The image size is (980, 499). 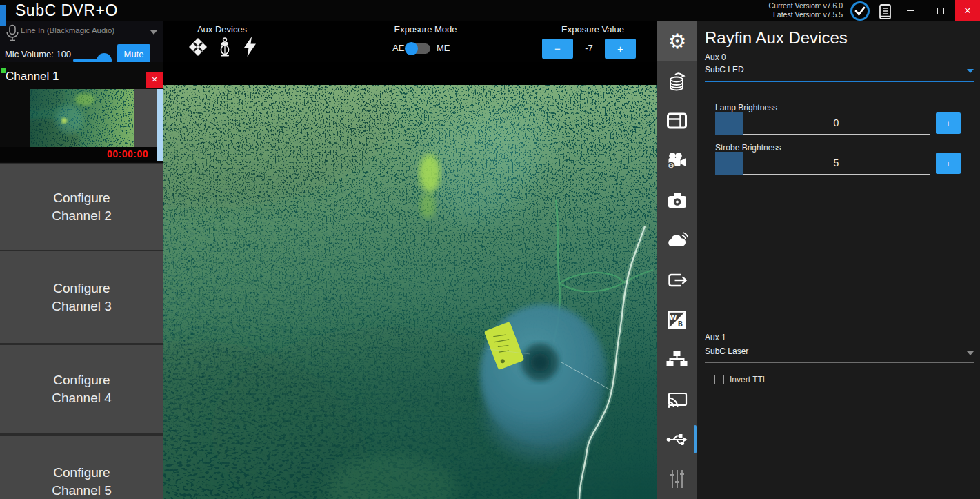 What do you see at coordinates (840, 81) in the screenshot?
I see `aux0-select-underline` at bounding box center [840, 81].